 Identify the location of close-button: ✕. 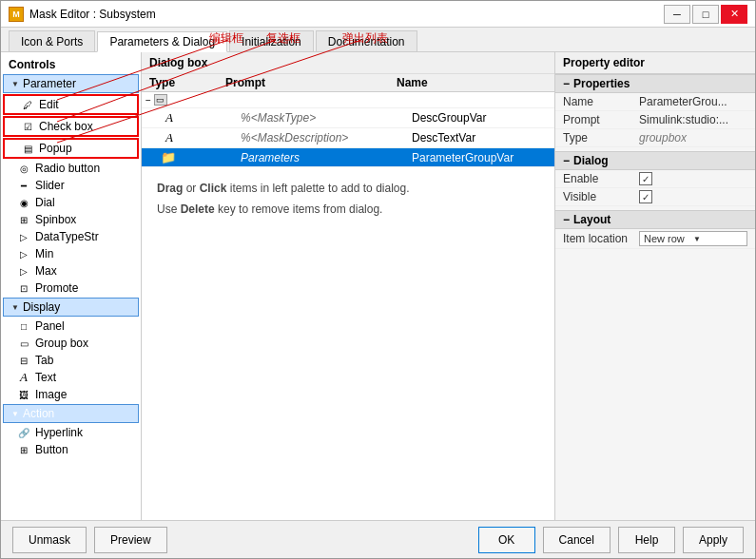
(734, 14).